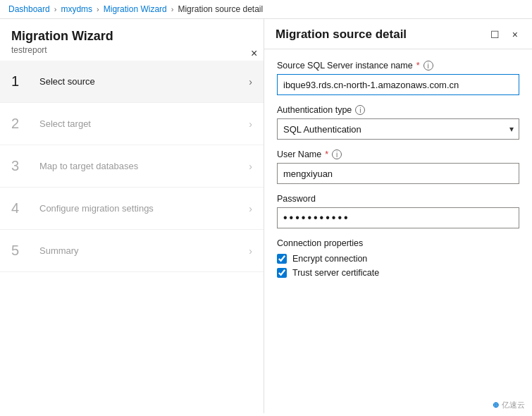  I want to click on username-group: User Name * i, so click(398, 166).